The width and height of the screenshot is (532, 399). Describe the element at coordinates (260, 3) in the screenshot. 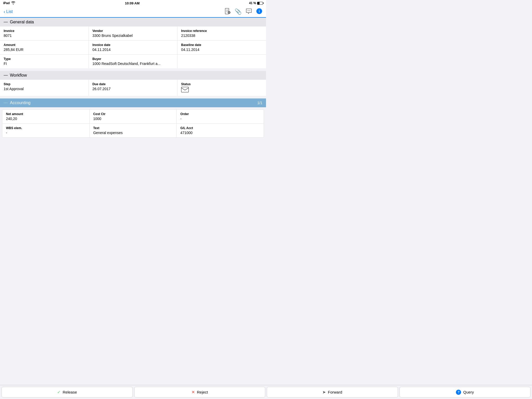

I see `battery-icon` at that location.